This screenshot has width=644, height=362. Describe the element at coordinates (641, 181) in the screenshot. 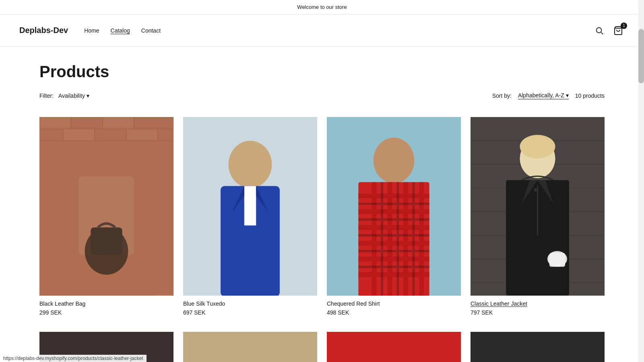

I see `scrollbar-track` at that location.